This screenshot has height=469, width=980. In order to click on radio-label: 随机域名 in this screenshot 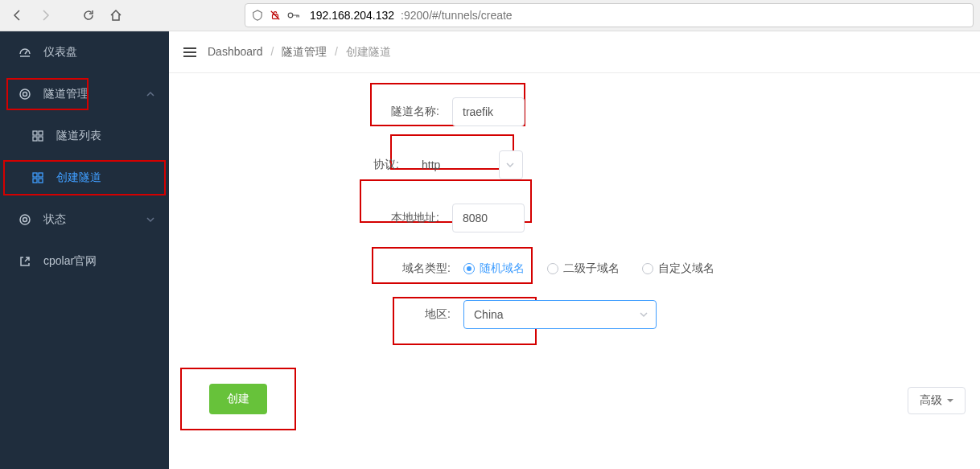, I will do `click(502, 269)`.